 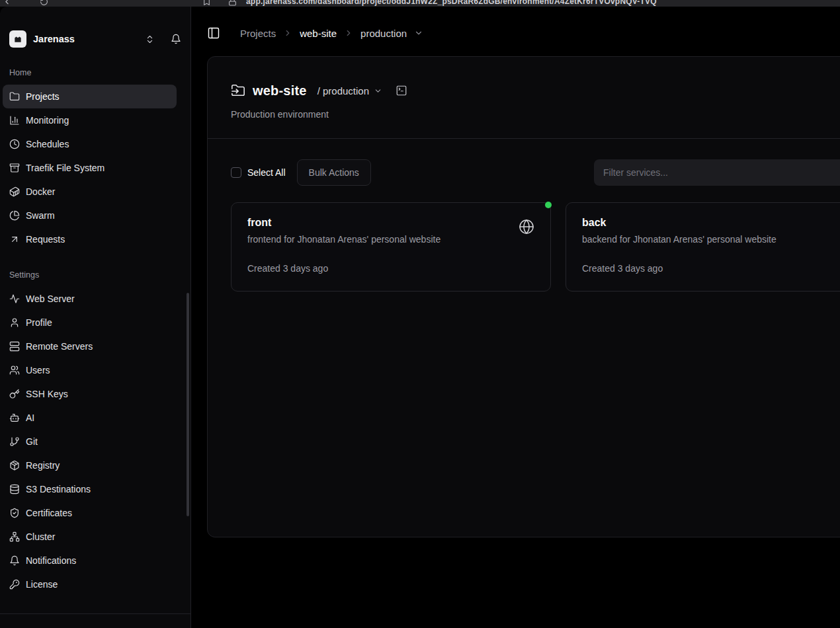 I want to click on bulk-actions-button: Bulk Actions, so click(x=334, y=173).